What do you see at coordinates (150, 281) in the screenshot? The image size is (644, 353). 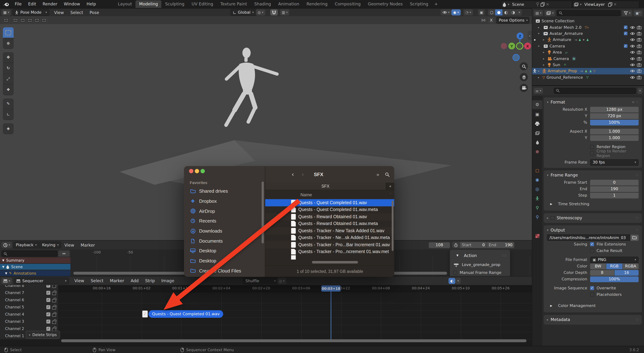 I see `sequencer-menu: Strip` at bounding box center [150, 281].